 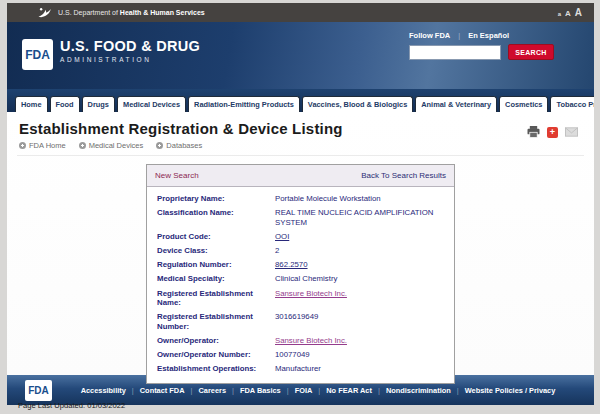 I want to click on search-input, so click(x=455, y=52).